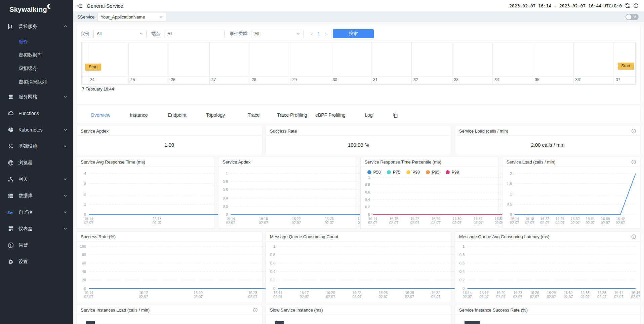 This screenshot has height=324, width=644. Describe the element at coordinates (369, 115) in the screenshot. I see `tab-log: Log` at that location.